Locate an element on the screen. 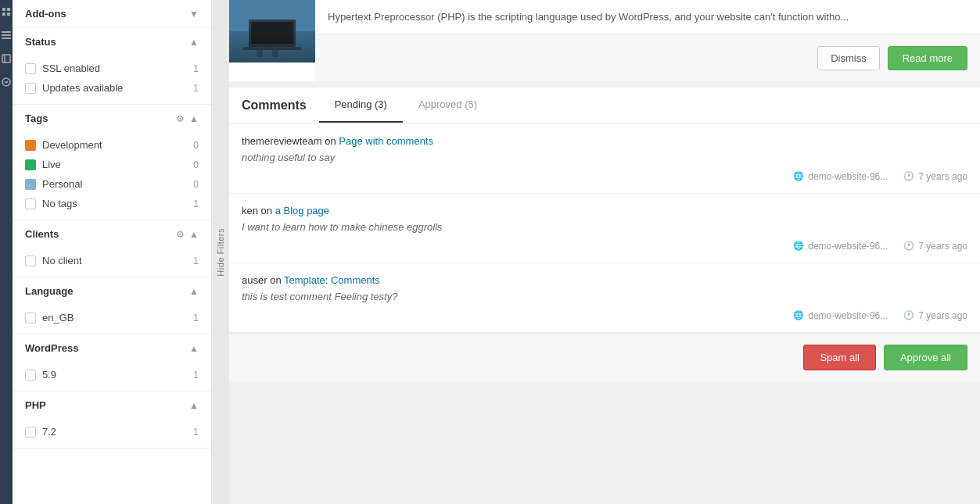 This screenshot has height=504, width=980. filter-item-personal-count: 0 is located at coordinates (196, 184).